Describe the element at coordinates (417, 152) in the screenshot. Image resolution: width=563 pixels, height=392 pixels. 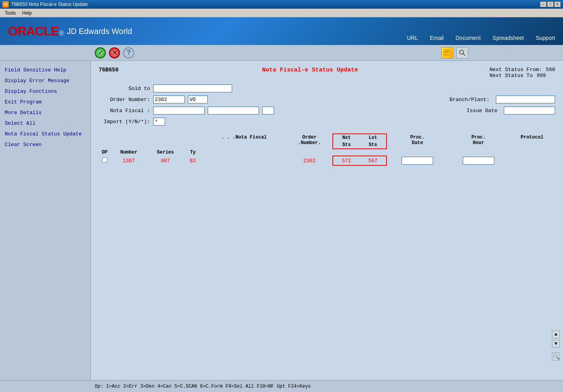
I see `col-proc-date-spacer` at that location.